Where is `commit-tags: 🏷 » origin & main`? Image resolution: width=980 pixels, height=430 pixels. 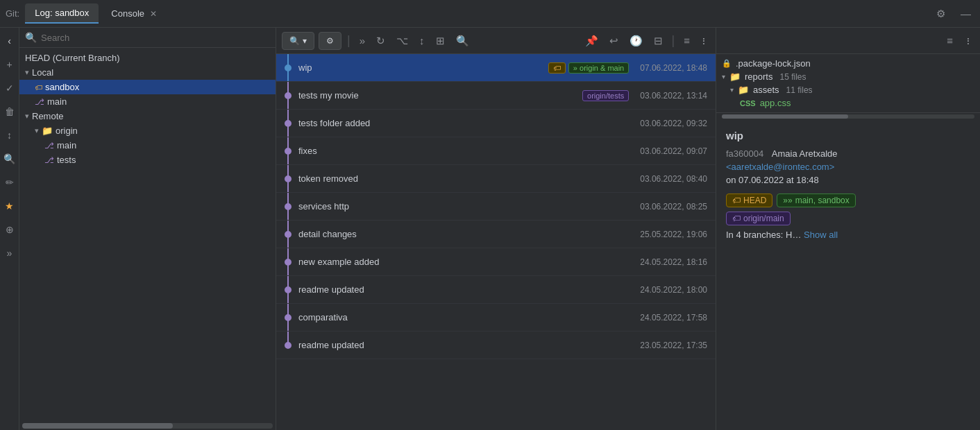
commit-tags: 🏷 » origin & main is located at coordinates (589, 68).